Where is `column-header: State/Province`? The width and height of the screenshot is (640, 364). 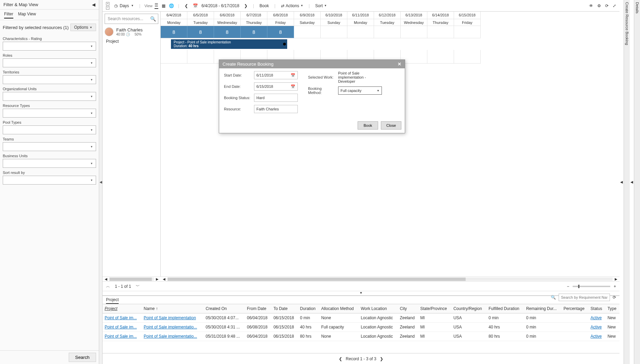
column-header: State/Province is located at coordinates (435, 309).